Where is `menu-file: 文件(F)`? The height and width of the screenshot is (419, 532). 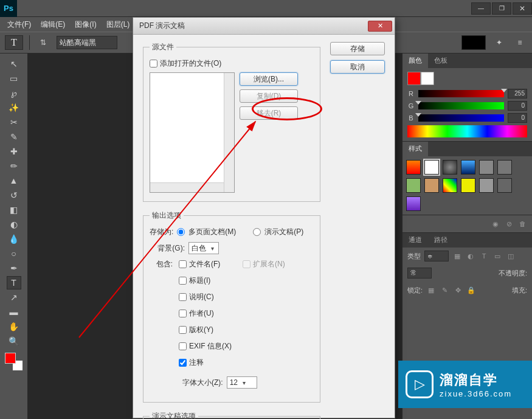 menu-file: 文件(F) is located at coordinates (19, 24).